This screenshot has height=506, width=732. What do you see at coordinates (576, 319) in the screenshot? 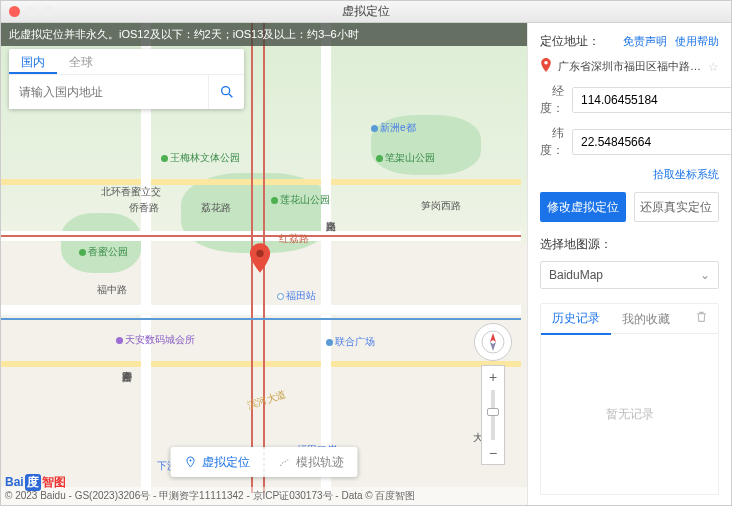
I see `tab-history: 历史记录` at bounding box center [576, 319].